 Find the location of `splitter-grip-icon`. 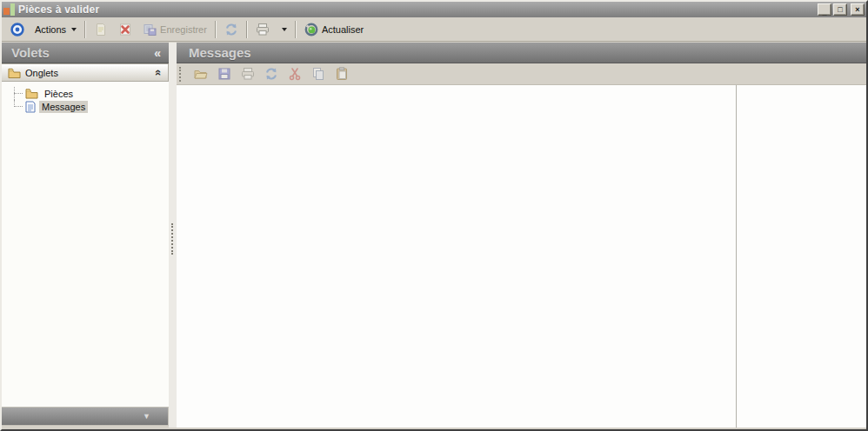

splitter-grip-icon is located at coordinates (172, 239).